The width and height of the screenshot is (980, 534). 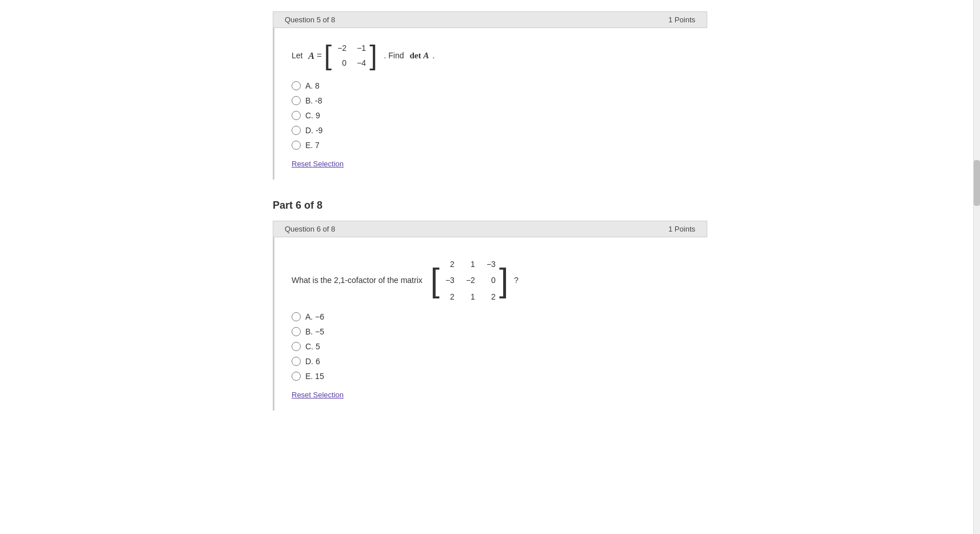 I want to click on question-6-points: 1 Points, so click(x=682, y=229).